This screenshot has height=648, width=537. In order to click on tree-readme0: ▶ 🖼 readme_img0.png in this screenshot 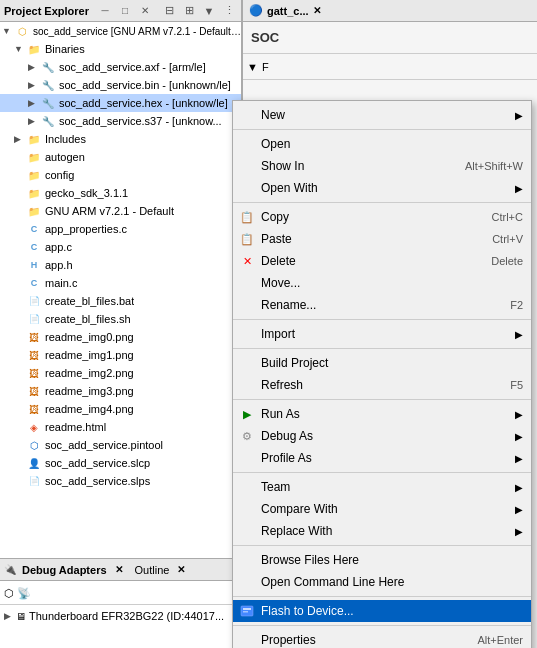, I will do `click(120, 337)`.